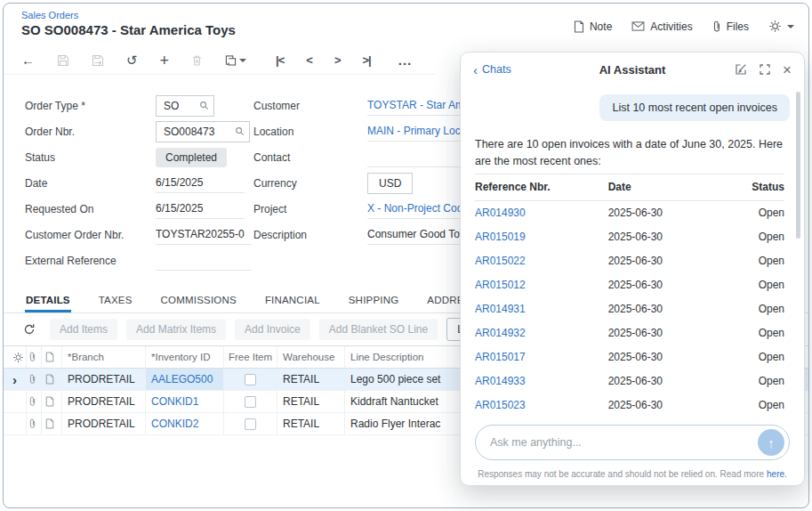 The width and height of the screenshot is (812, 511). Describe the element at coordinates (132, 61) in the screenshot. I see `cancel-undo-button: ↺` at that location.